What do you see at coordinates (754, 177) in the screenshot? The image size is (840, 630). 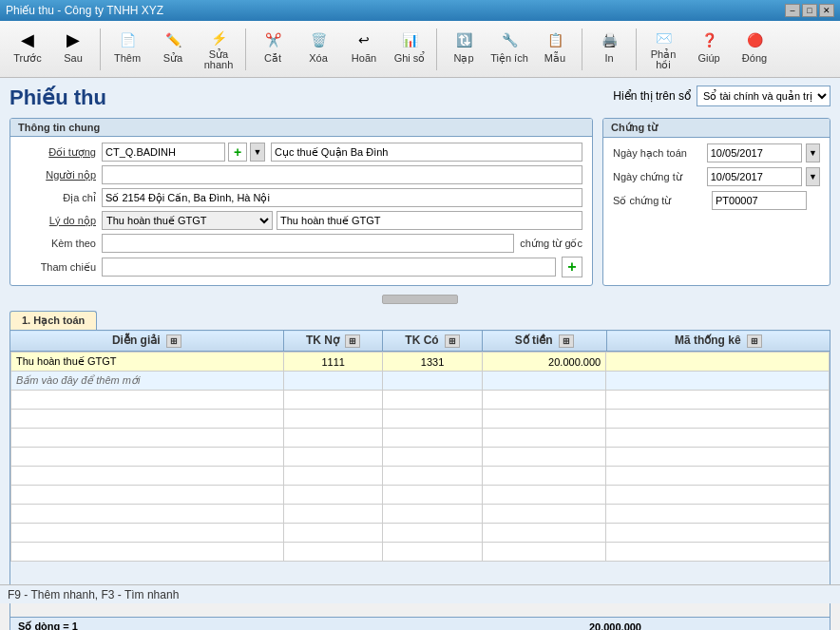 I see `ngay-chung-tu-input` at bounding box center [754, 177].